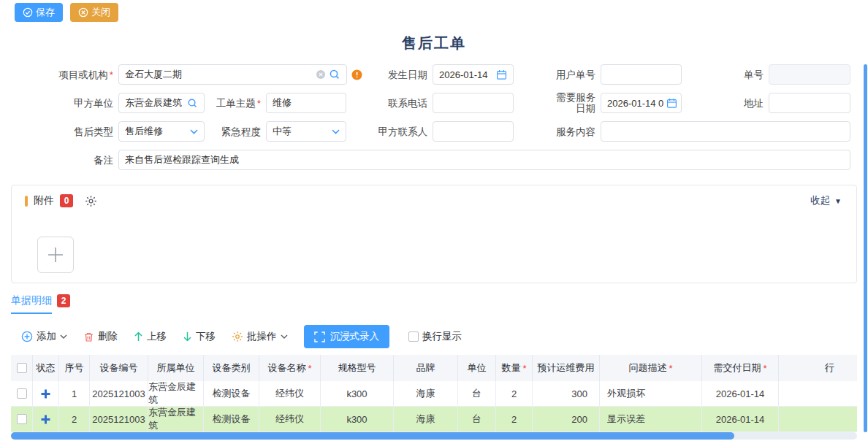  I want to click on remark-input: 来自售后巡检跟踪查询生成, so click(484, 160).